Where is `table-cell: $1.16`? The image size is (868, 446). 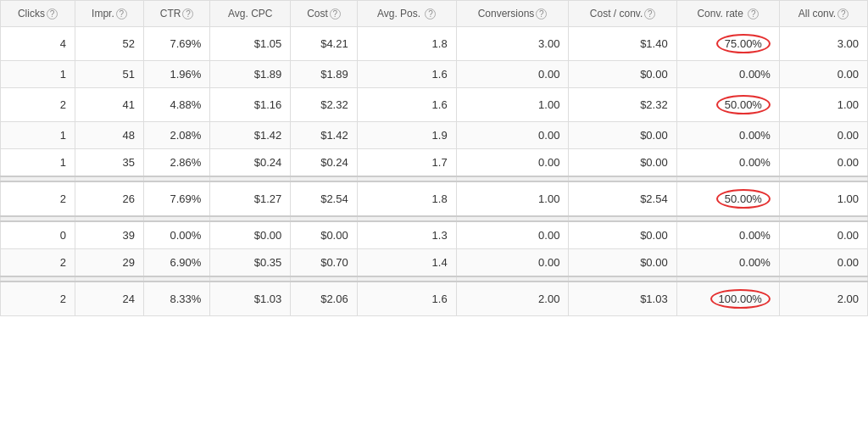 table-cell: $1.16 is located at coordinates (251, 105).